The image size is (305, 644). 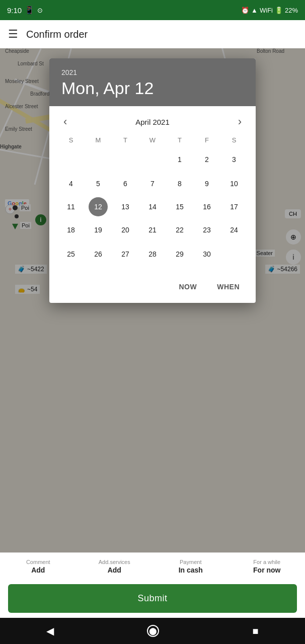 What do you see at coordinates (255, 10) in the screenshot?
I see `signal-icon: ▲` at bounding box center [255, 10].